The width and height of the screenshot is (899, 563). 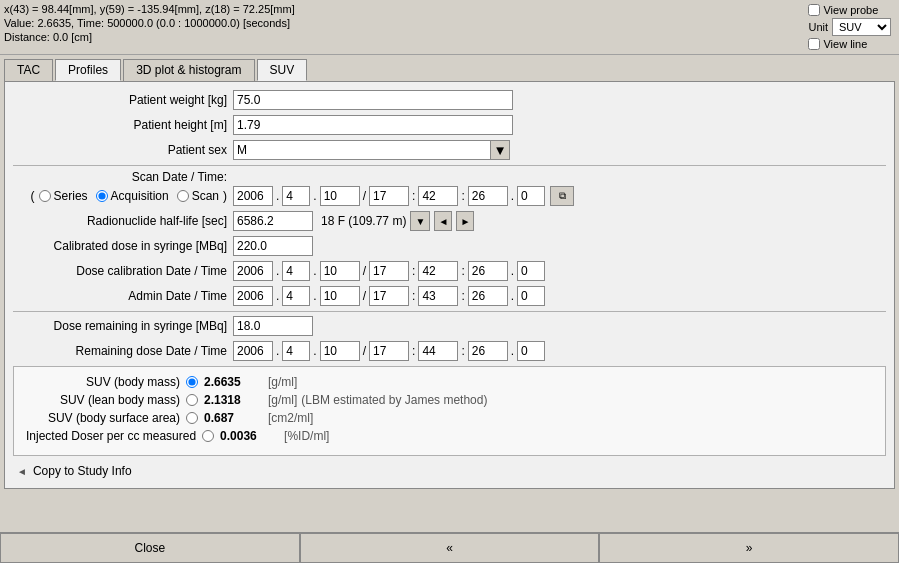 I want to click on dose-cal-year, so click(x=253, y=271).